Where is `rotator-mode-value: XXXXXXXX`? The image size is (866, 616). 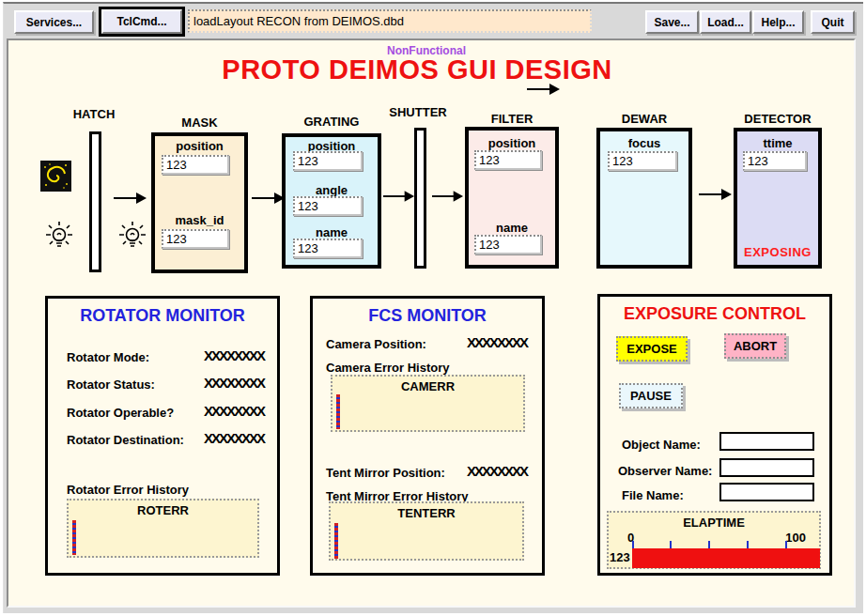
rotator-mode-value: XXXXXXXX is located at coordinates (234, 355).